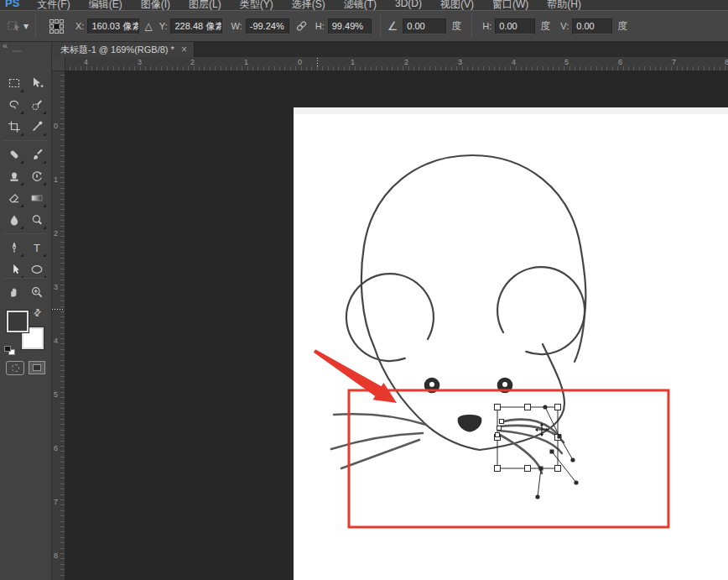 The width and height of the screenshot is (728, 580). What do you see at coordinates (424, 27) in the screenshot?
I see `angle-input: 0.00` at bounding box center [424, 27].